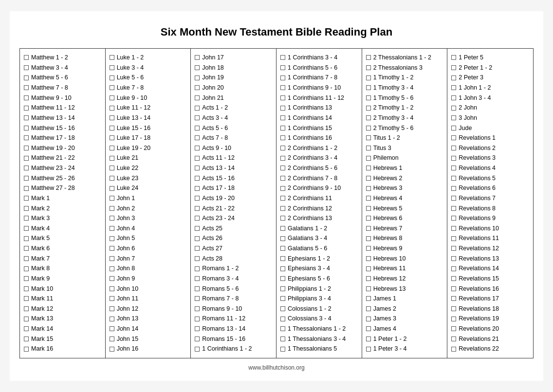  What do you see at coordinates (319, 98) in the screenshot?
I see `list-item: 1 Corinthians 11 - 12` at bounding box center [319, 98].